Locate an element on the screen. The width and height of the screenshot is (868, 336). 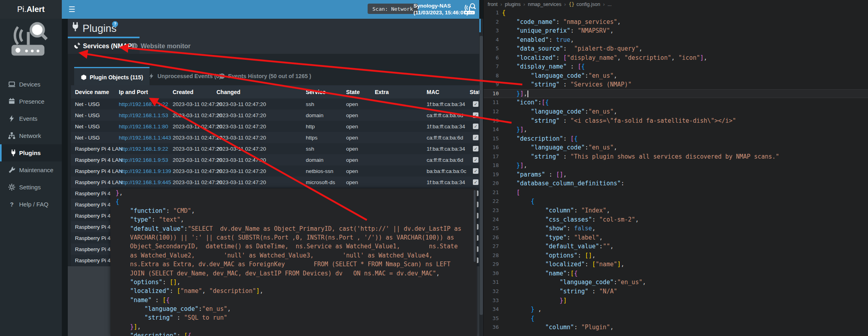
ip-port-link: http://192.168.1.1:80 is located at coordinates (144, 127).